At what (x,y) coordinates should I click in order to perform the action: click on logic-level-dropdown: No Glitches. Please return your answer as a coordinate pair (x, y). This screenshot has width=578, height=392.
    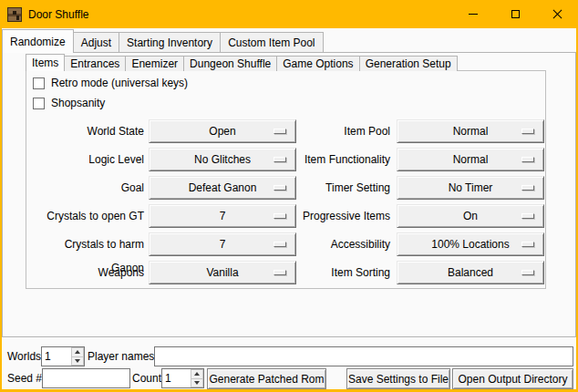
    Looking at the image, I should click on (222, 160).